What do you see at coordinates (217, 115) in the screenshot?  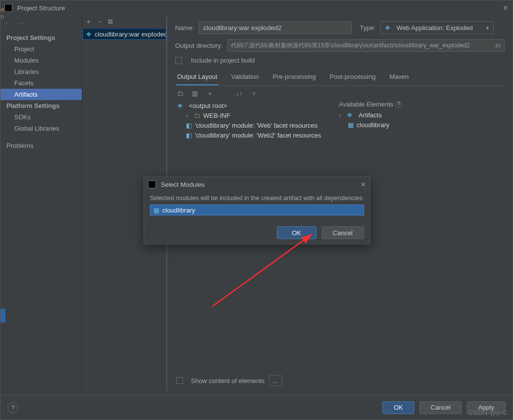 I see `webinf-label: WEB-INF` at bounding box center [217, 115].